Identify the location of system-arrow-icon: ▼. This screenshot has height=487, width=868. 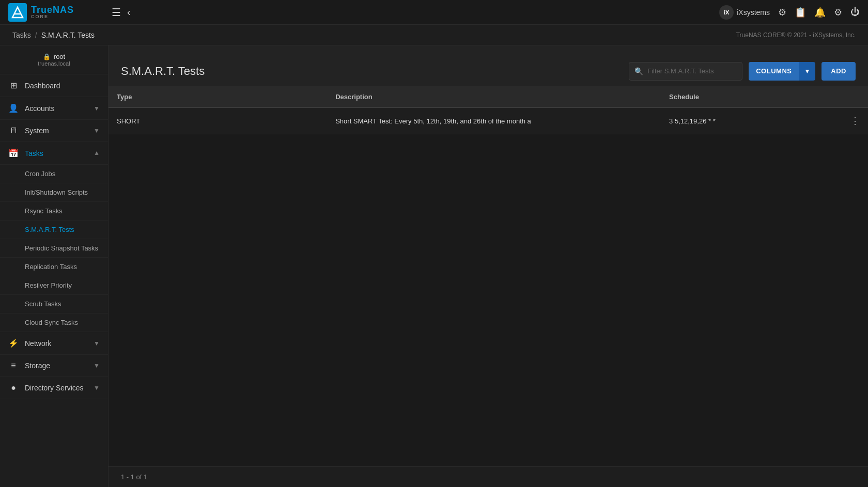
(97, 131).